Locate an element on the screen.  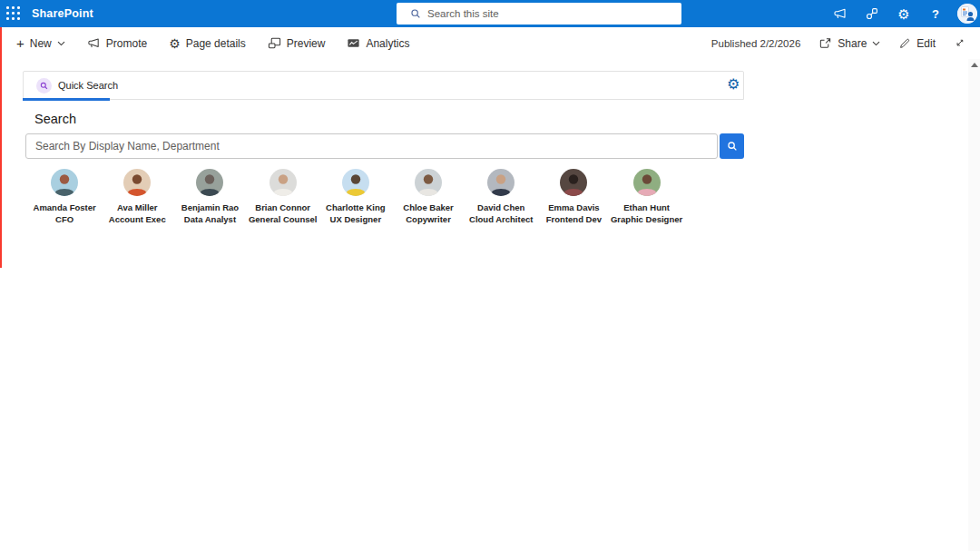
edit-label: Edit is located at coordinates (926, 44).